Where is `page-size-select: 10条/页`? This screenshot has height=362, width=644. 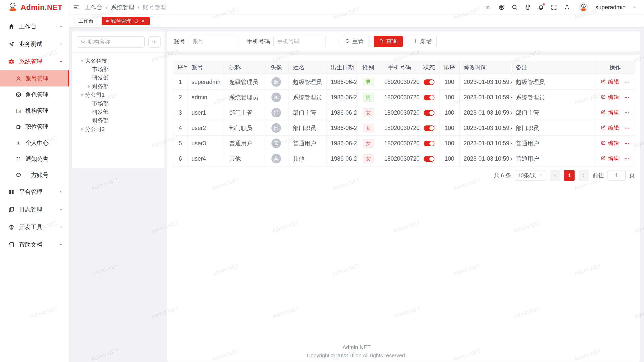
page-size-select: 10条/页 is located at coordinates (530, 175).